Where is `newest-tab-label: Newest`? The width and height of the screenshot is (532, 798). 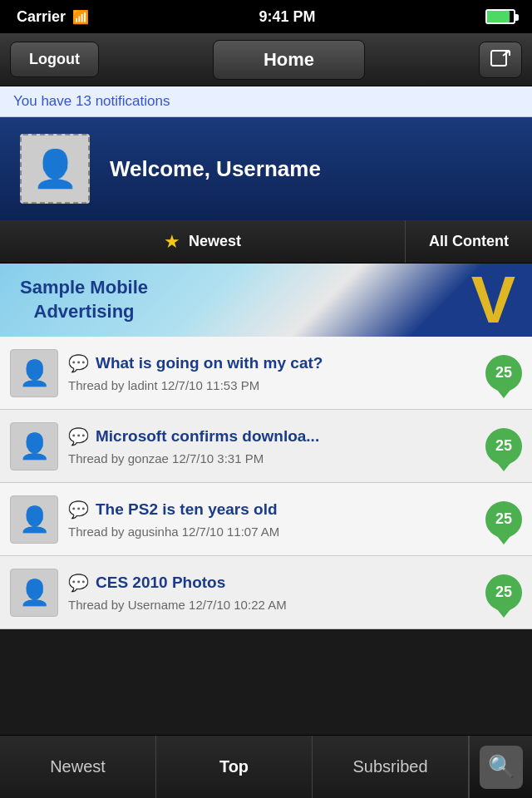
newest-tab-label: Newest is located at coordinates (214, 241).